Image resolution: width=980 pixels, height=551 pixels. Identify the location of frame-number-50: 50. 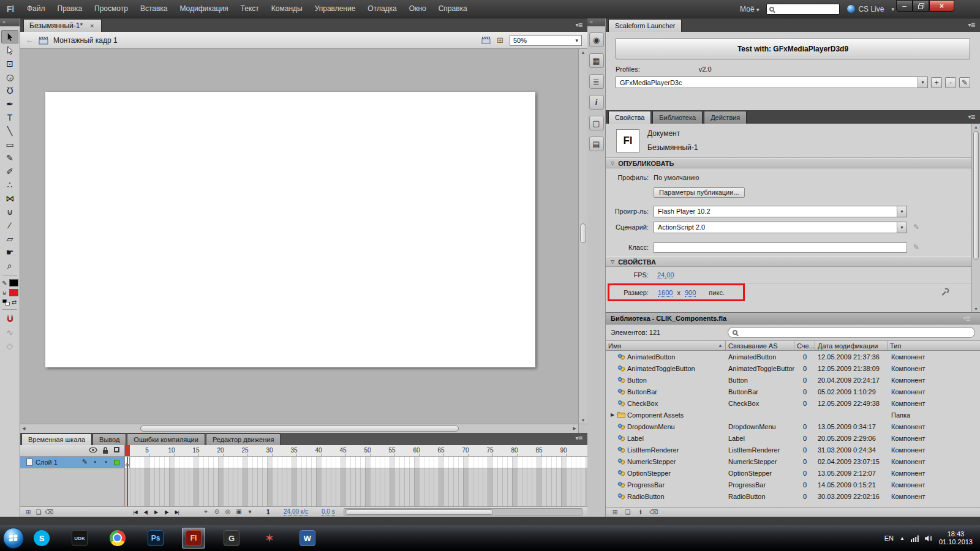
(368, 451).